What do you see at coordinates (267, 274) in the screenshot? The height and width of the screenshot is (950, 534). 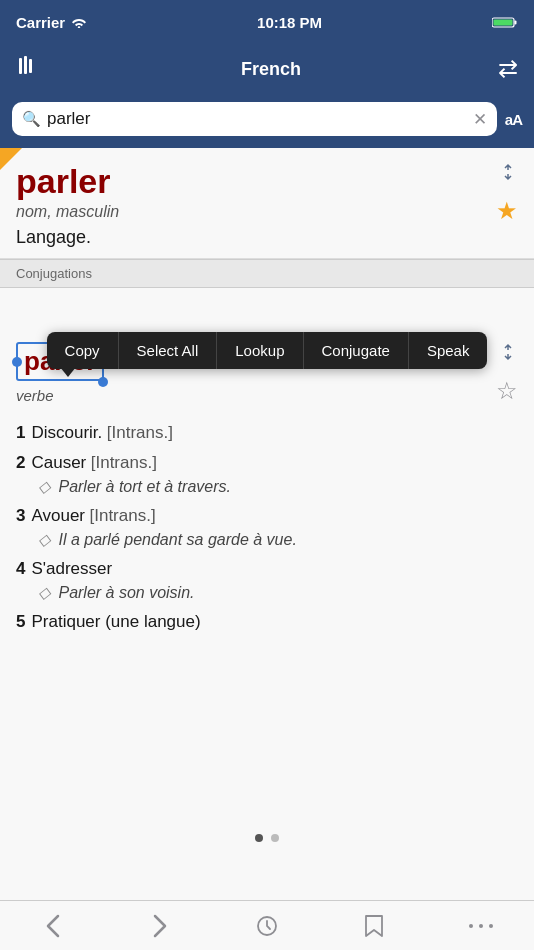 I see `conjugations-label: Conjugations` at bounding box center [267, 274].